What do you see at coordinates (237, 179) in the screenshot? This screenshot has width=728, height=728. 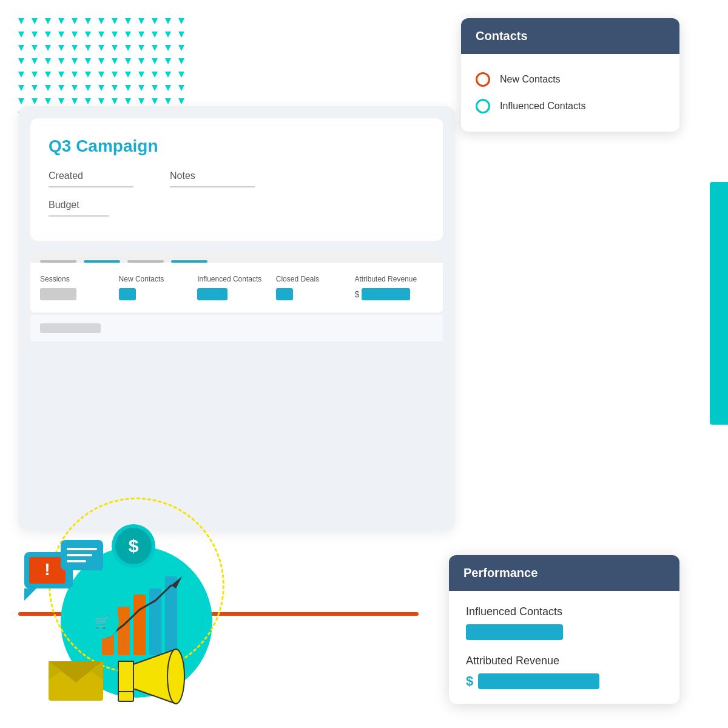 I see `campaign-fields: Created Notes` at bounding box center [237, 179].